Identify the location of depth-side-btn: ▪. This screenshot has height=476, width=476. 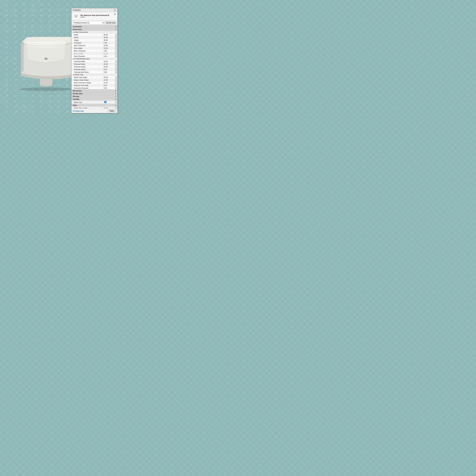
(116, 37).